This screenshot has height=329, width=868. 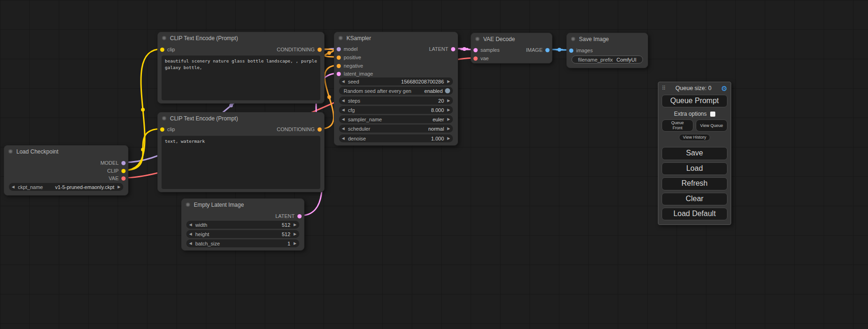 I want to click on widget-random-seed-after-every-gen: Random seed after every genenabled, so click(x=396, y=91).